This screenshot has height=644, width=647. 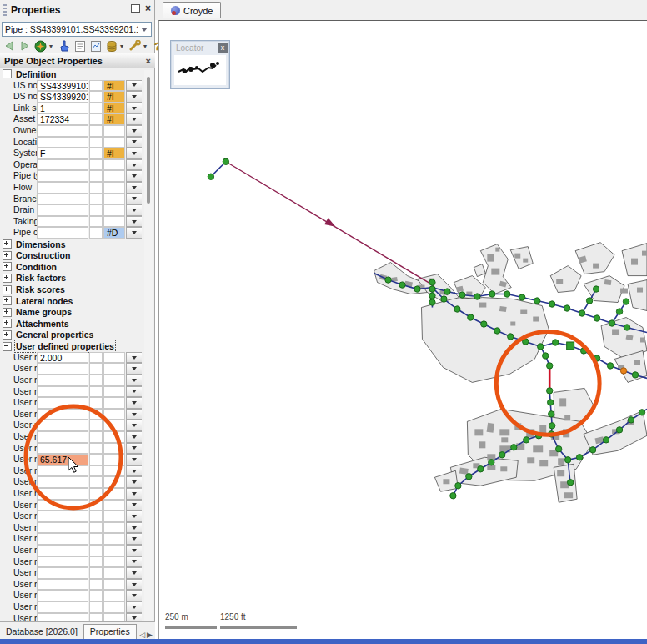 What do you see at coordinates (63, 108) in the screenshot?
I see `property-value-cell: 1` at bounding box center [63, 108].